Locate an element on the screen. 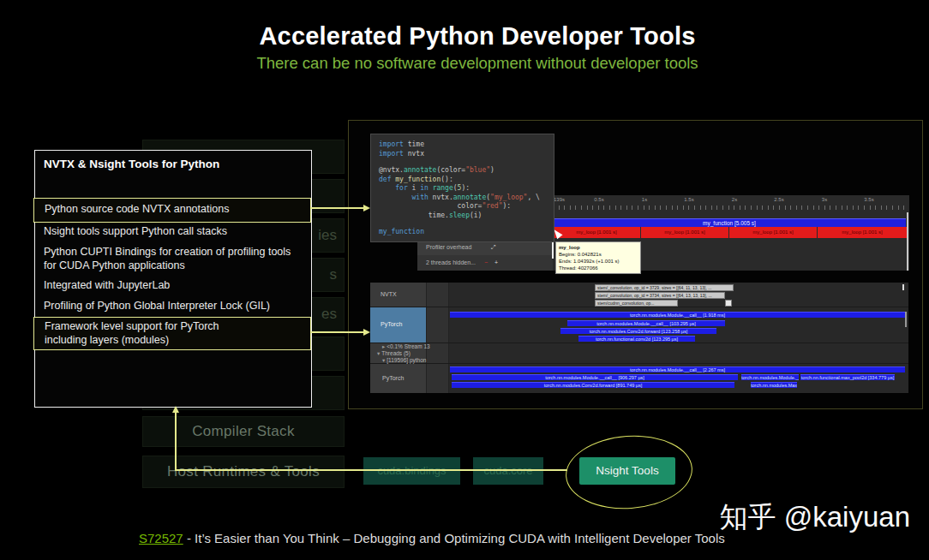 This screenshot has height=560, width=929. connector-pytorch-arrowhead is located at coordinates (367, 332).